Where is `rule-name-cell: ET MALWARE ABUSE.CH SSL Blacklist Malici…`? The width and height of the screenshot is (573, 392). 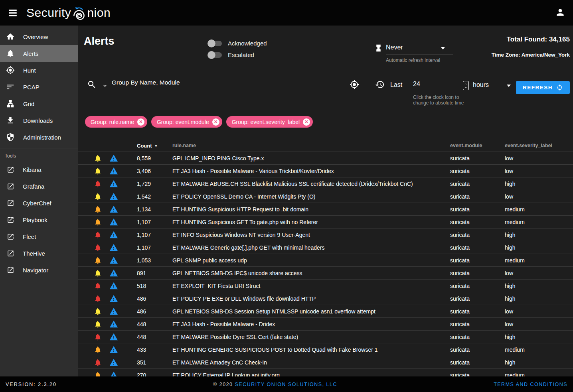 rule-name-cell: ET MALWARE ABUSE.CH SSL Blacklist Malici… is located at coordinates (311, 184).